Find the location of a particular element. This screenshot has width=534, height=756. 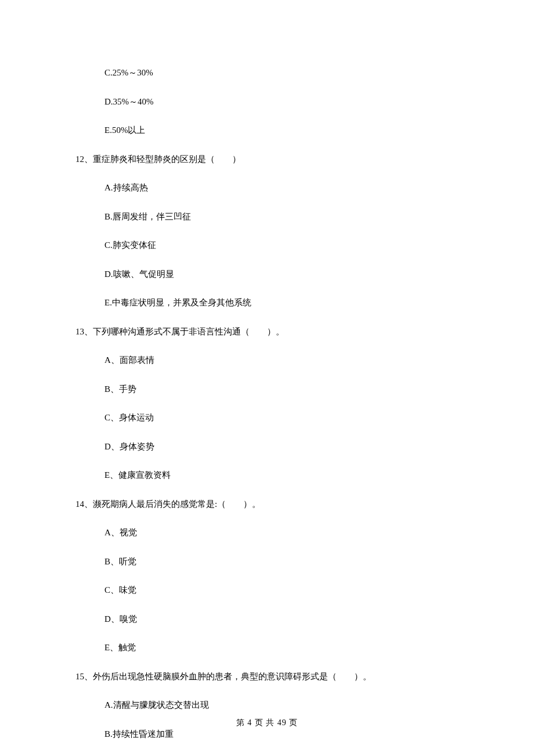

question-number: 15、 is located at coordinates (84, 676).